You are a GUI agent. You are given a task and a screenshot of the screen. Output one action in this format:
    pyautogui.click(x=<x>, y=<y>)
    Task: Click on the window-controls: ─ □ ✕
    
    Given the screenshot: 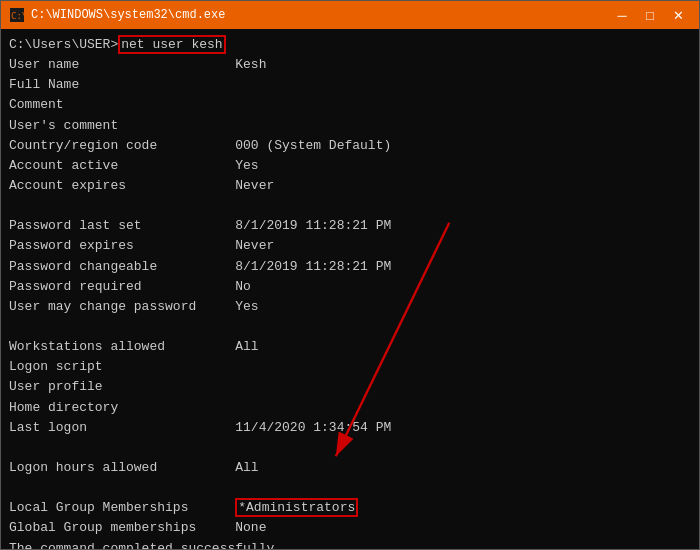 What is the action you would take?
    pyautogui.click(x=650, y=15)
    